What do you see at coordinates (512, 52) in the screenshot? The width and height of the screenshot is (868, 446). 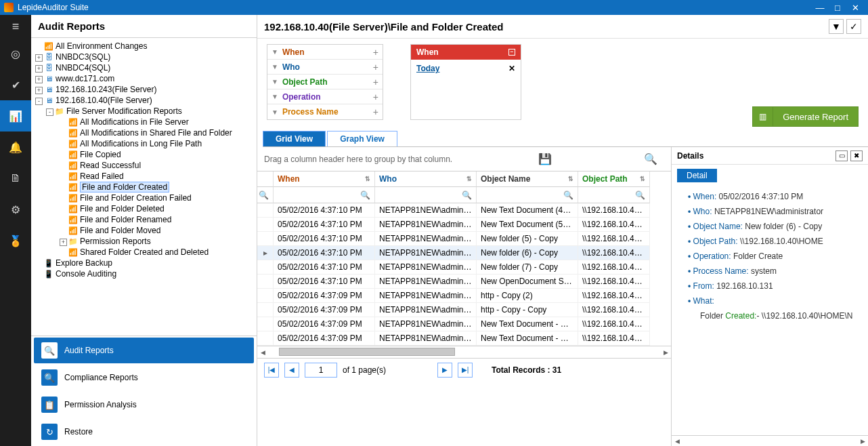 I see `collapse-icon: −` at bounding box center [512, 52].